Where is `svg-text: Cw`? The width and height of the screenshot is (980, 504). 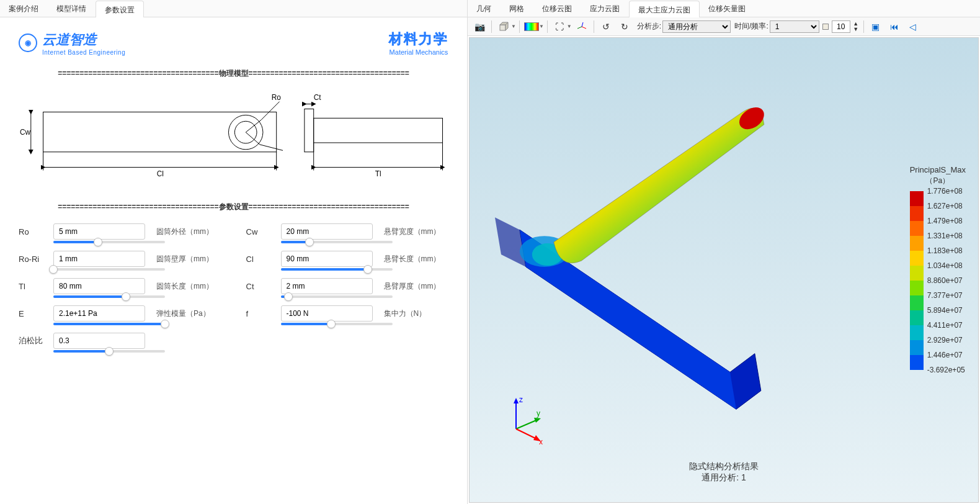 svg-text: Cw is located at coordinates (25, 132).